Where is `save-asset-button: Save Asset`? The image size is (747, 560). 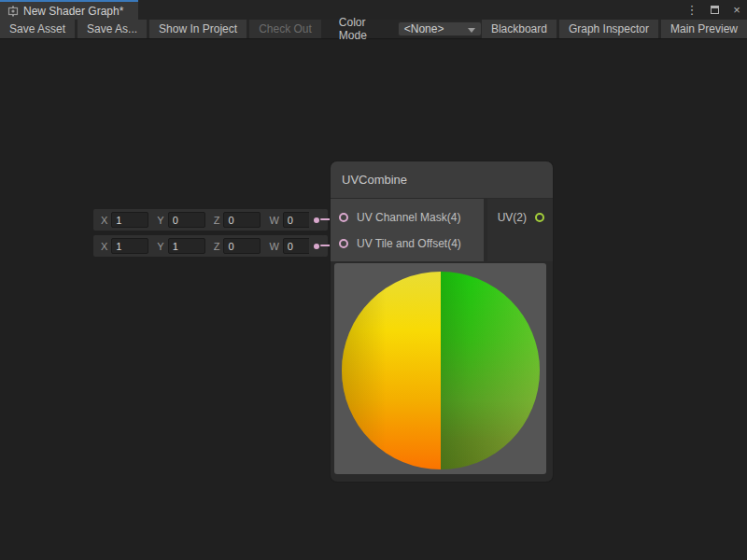 save-asset-button: Save Asset is located at coordinates (37, 29).